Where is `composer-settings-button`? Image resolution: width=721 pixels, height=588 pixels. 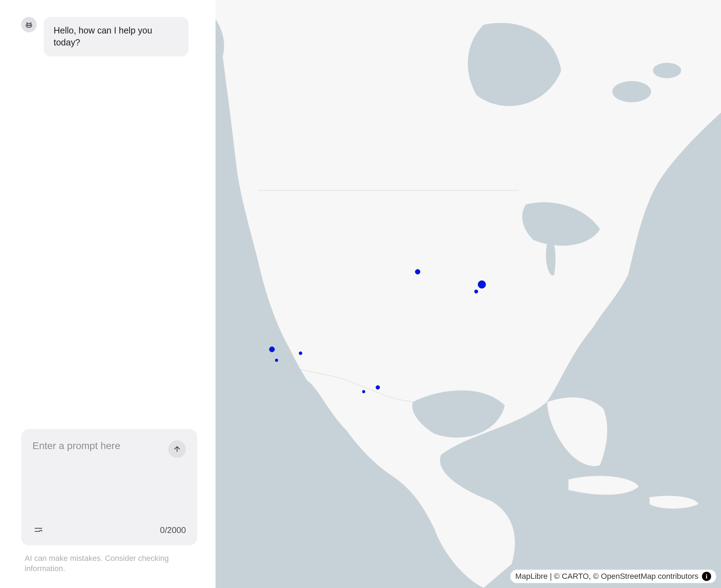
composer-settings-button is located at coordinates (38, 530).